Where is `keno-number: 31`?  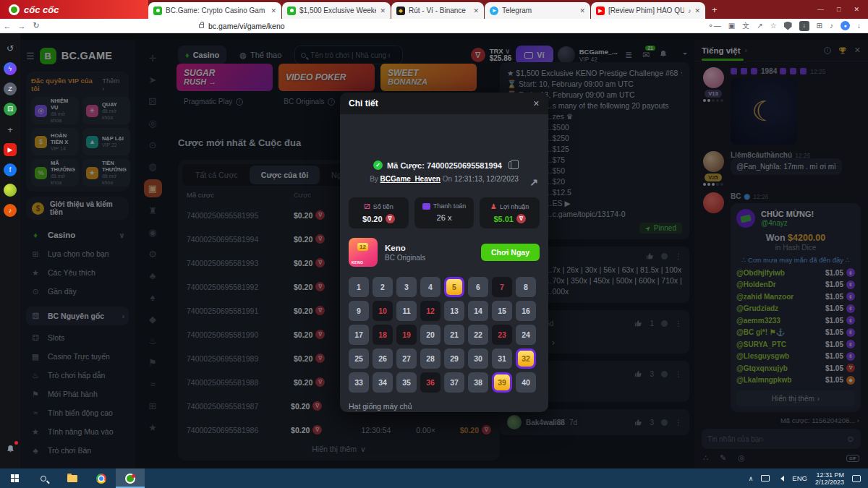
keno-number: 31 is located at coordinates (502, 359).